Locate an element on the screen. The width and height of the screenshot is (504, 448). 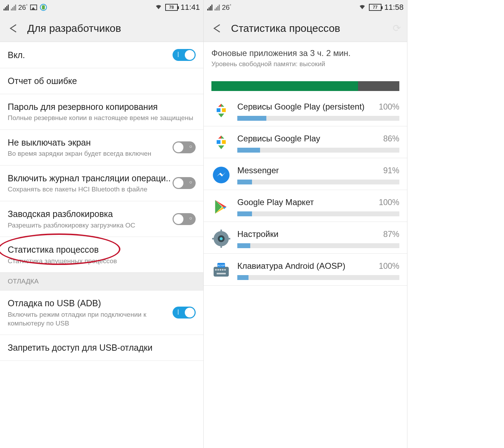
process-name: Google Play Маркет is located at coordinates (306, 202).